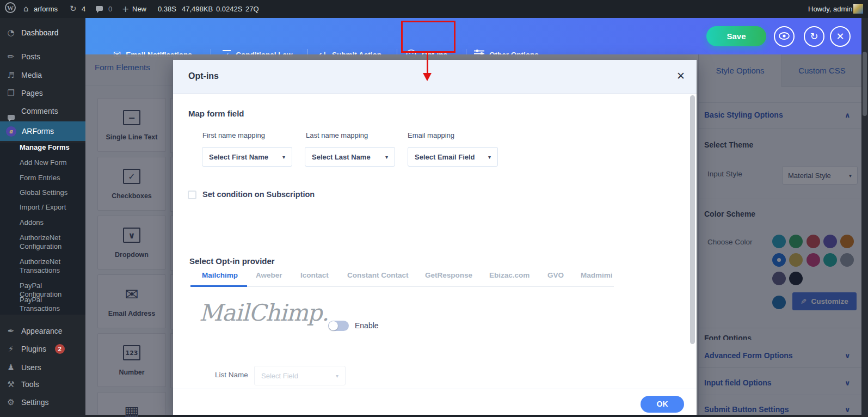 This screenshot has width=868, height=417. Describe the element at coordinates (42, 218) in the screenshot. I see `wp-admin-sidebar: ◔ Dashboard ✏ Posts ♬ Media ❐ Pages Comm…` at that location.